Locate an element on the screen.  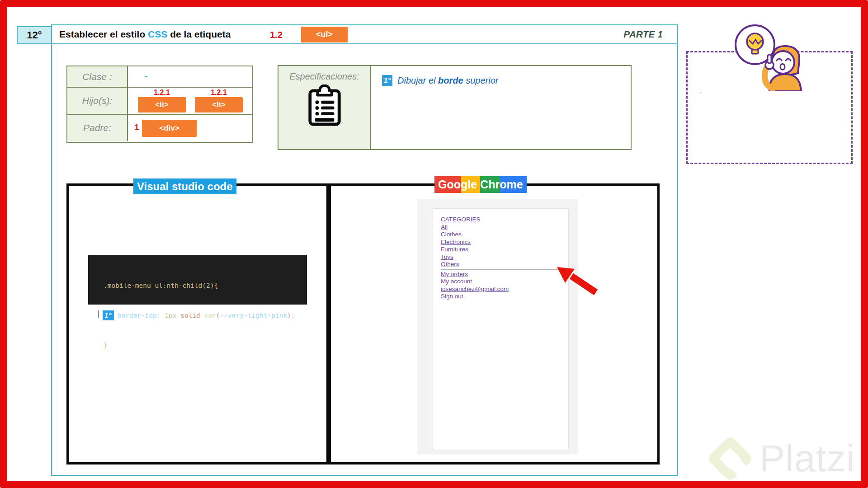
step-number: 1.2 is located at coordinates (276, 35).